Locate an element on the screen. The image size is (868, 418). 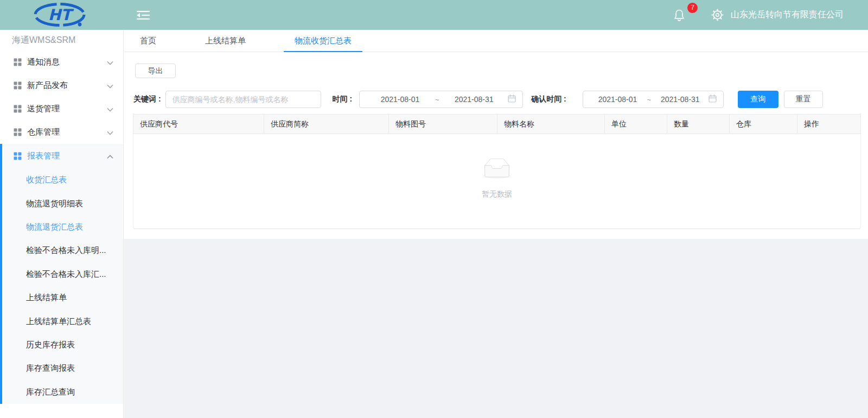
empty-box-icon is located at coordinates (497, 170).